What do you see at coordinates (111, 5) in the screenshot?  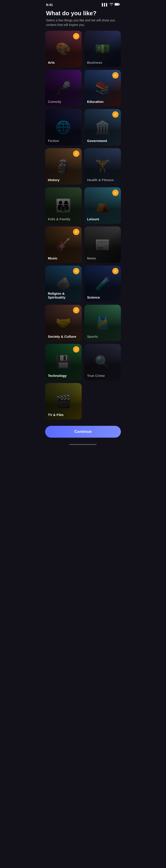 I see `status-icons: ▌▌▌` at bounding box center [111, 5].